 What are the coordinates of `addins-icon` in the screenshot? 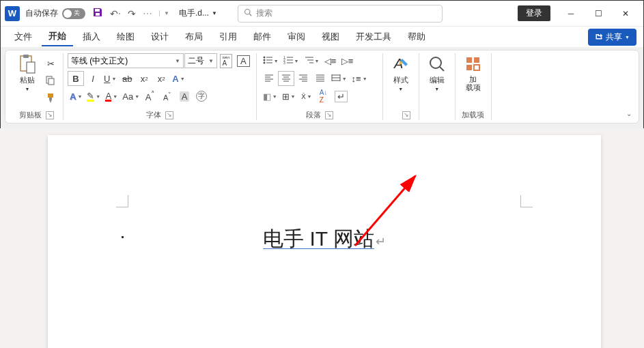 It's located at (473, 64).